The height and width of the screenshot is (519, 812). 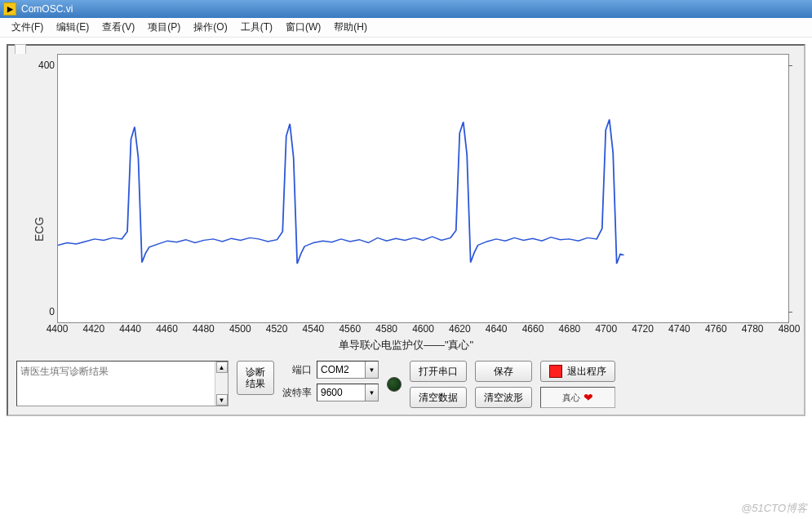 I want to click on y-axis-label: ECG, so click(x=39, y=229).